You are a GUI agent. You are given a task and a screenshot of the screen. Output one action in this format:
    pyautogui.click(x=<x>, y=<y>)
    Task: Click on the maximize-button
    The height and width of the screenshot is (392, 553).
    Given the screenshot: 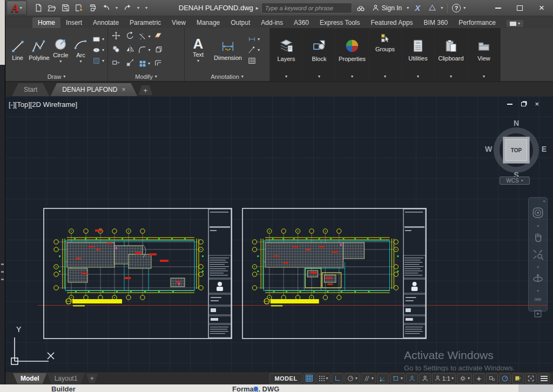 What is the action you would take?
    pyautogui.click(x=520, y=8)
    